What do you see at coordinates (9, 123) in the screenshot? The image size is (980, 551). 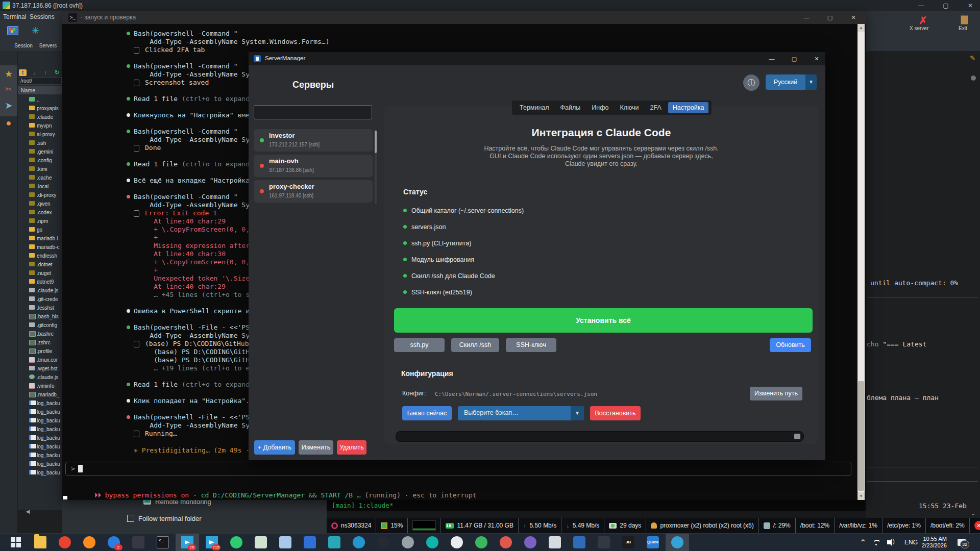 I see `globe-icon: ●` at bounding box center [9, 123].